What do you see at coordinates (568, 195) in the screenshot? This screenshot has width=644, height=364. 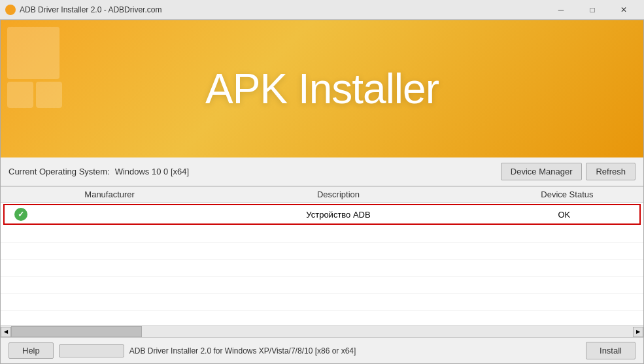 I see `col-status-header: Device Status` at bounding box center [568, 195].